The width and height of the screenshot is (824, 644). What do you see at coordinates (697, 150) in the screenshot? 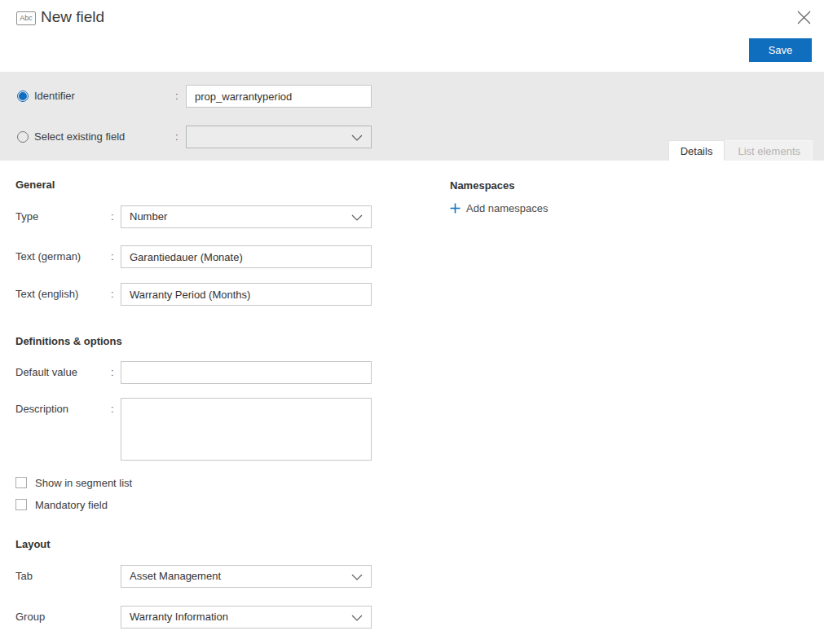
I see `tab-details: Details` at bounding box center [697, 150].